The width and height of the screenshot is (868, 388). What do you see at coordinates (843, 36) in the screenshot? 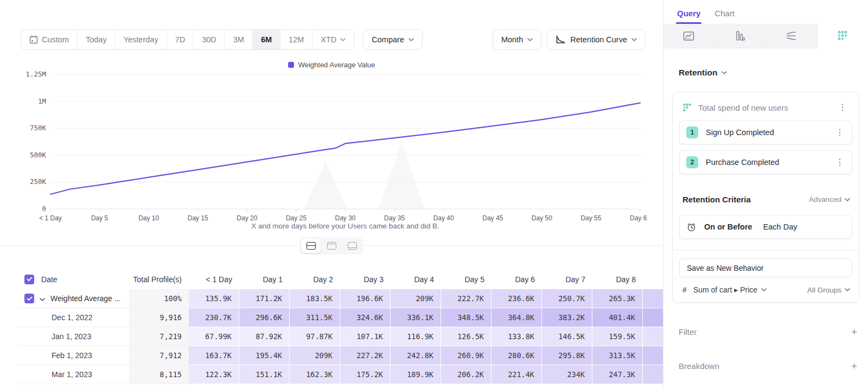
I see `tab-retention` at bounding box center [843, 36].